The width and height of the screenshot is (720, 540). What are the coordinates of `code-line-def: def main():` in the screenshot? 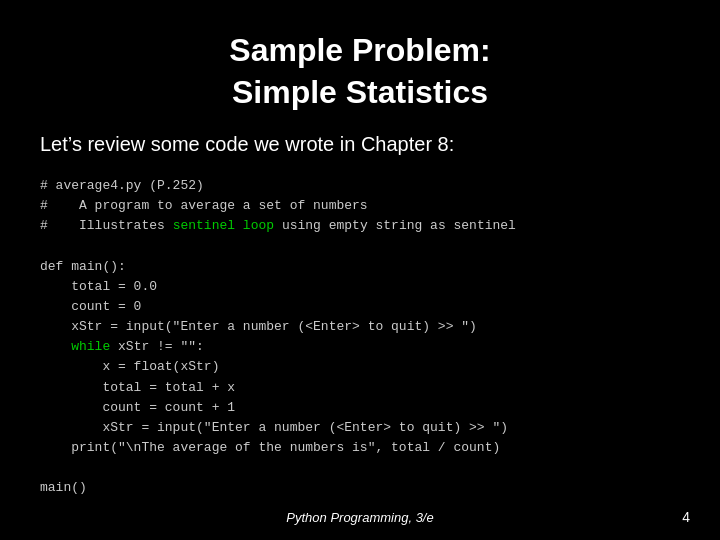 It's located at (365, 267).